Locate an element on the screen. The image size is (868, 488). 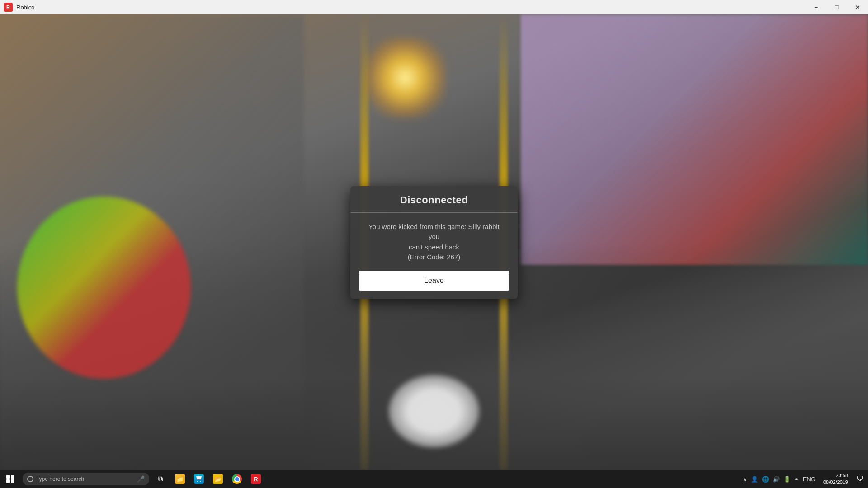
network-icon: 🌐 is located at coordinates (765, 479).